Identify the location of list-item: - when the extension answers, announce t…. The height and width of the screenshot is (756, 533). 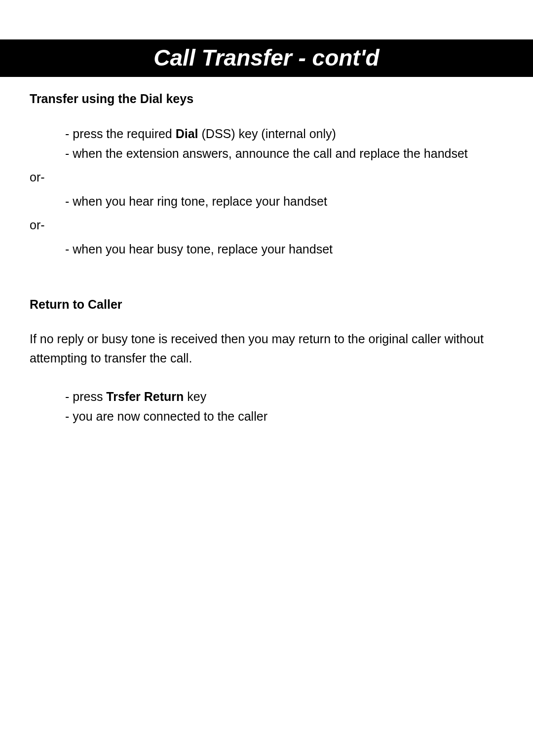
(284, 153).